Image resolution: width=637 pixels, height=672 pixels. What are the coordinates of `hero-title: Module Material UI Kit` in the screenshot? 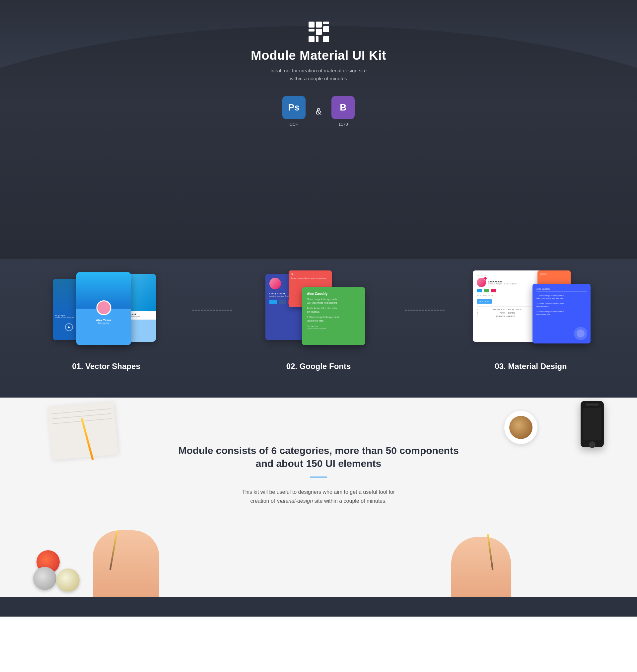 It's located at (318, 56).